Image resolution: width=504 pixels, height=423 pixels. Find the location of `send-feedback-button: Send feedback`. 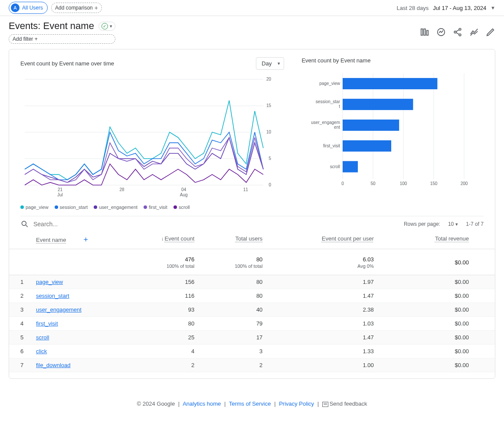

send-feedback-button: Send feedback is located at coordinates (345, 404).